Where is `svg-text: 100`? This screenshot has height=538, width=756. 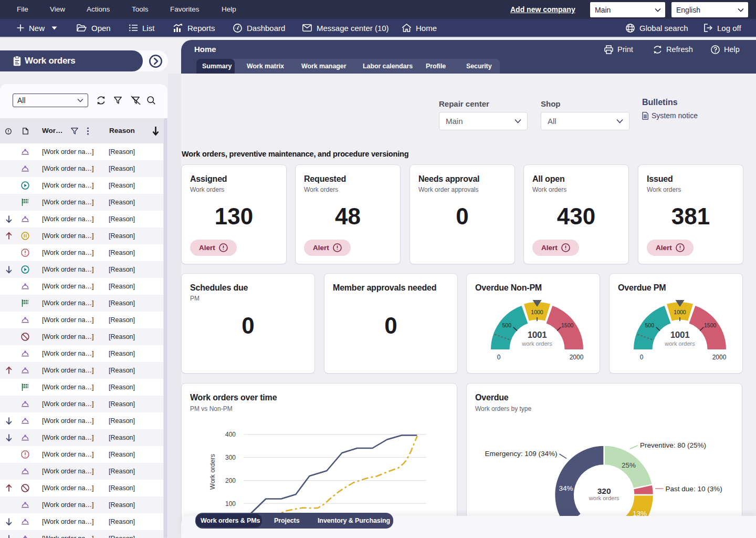
svg-text: 100 is located at coordinates (230, 504).